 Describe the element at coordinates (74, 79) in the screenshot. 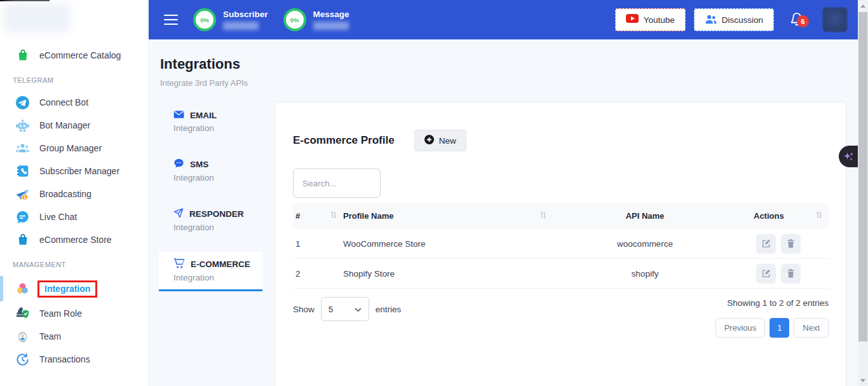

I see `section-label-telegram: TELEGRAM` at that location.